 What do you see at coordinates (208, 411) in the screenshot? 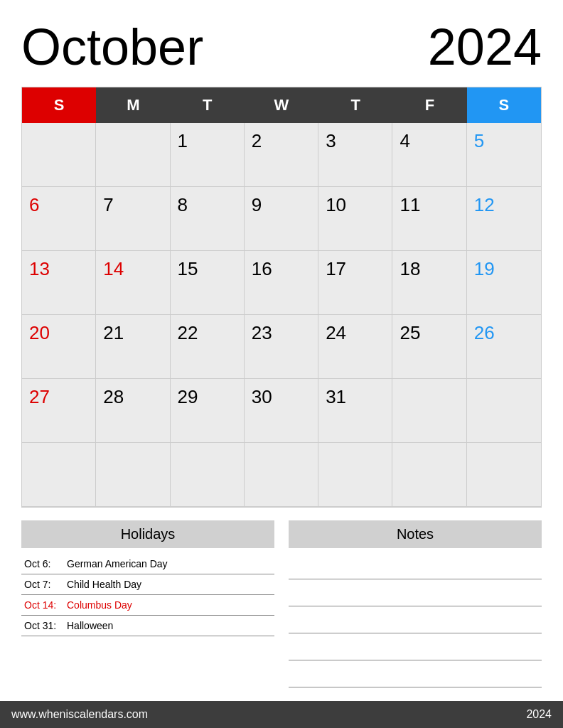
I see `day-cell: 29` at bounding box center [208, 411].